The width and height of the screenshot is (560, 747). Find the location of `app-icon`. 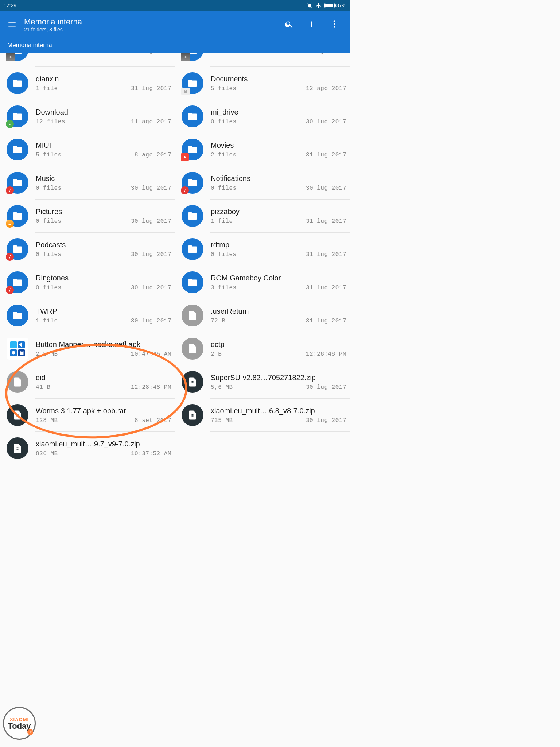

app-icon is located at coordinates (18, 349).